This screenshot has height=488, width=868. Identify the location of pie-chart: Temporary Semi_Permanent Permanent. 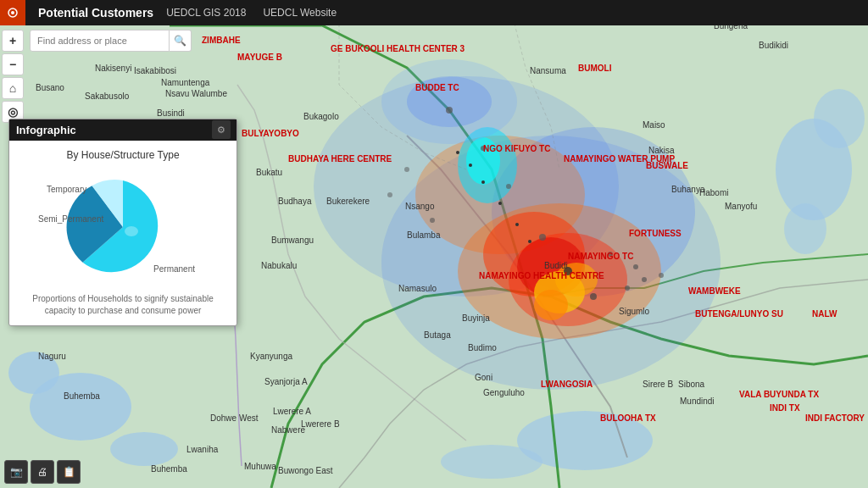
(123, 227).